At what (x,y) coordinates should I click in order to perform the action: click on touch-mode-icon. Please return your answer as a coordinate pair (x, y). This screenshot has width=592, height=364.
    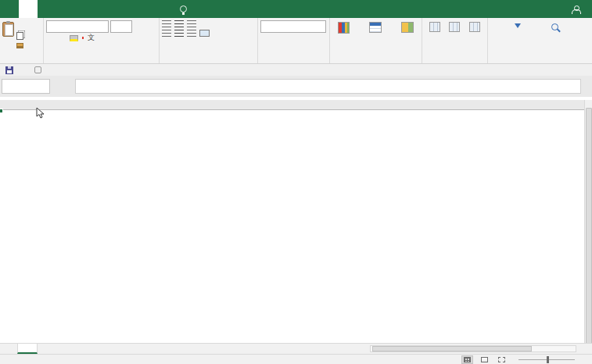
    Looking at the image, I should click on (38, 70).